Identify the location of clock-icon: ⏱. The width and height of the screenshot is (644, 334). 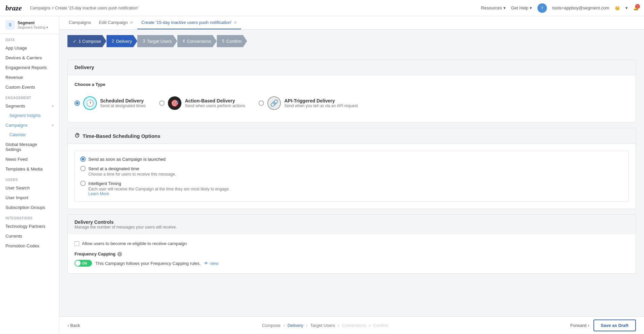
(77, 136).